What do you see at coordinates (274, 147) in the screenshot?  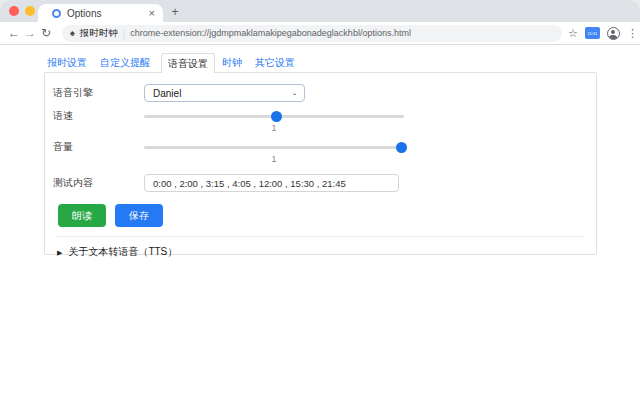 I see `volume-slider` at bounding box center [274, 147].